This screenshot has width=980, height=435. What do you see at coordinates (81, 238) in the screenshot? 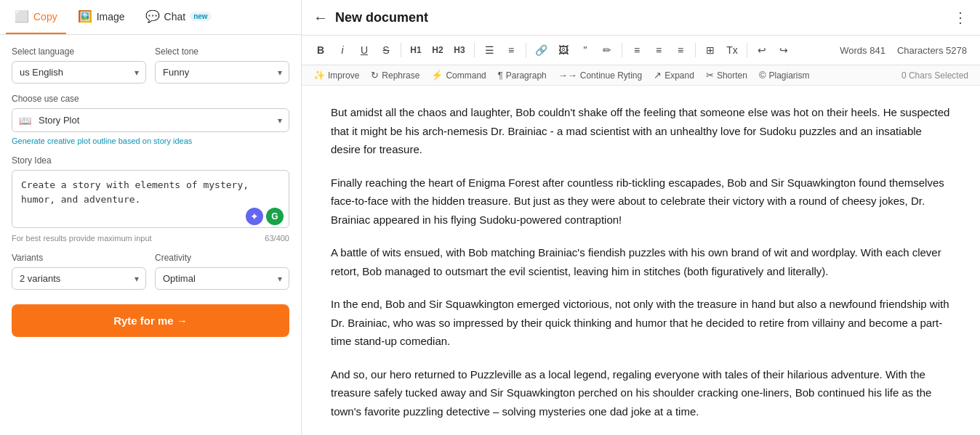
I see `textarea-hint-text: For best results provide maximum input` at bounding box center [81, 238].